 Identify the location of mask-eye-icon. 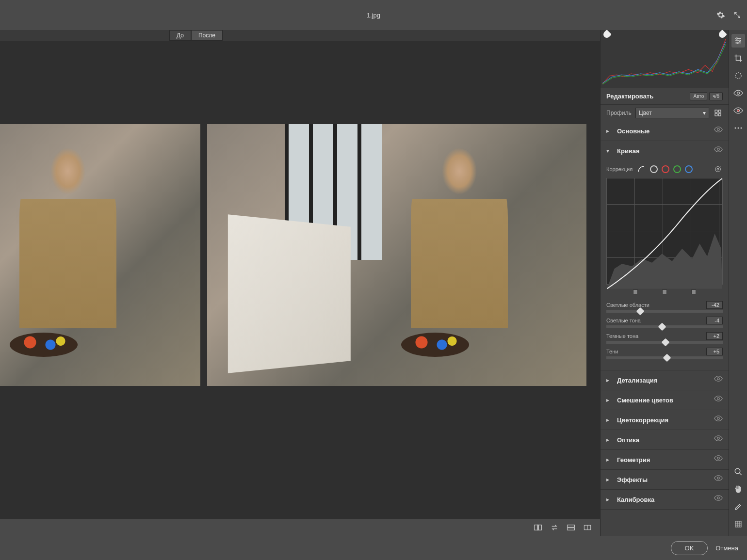
(738, 93).